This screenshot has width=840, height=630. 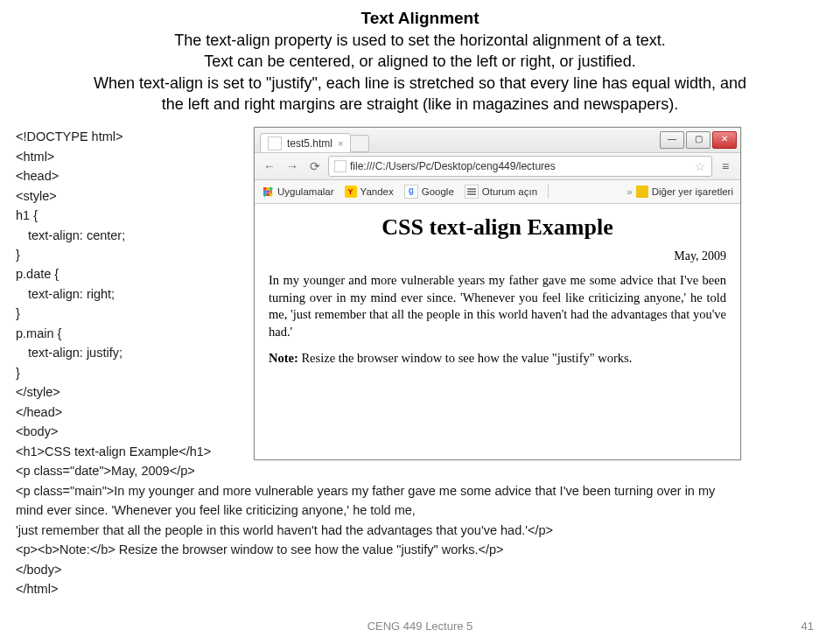 I want to click on slide-title: Text Alignment, so click(x=420, y=18).